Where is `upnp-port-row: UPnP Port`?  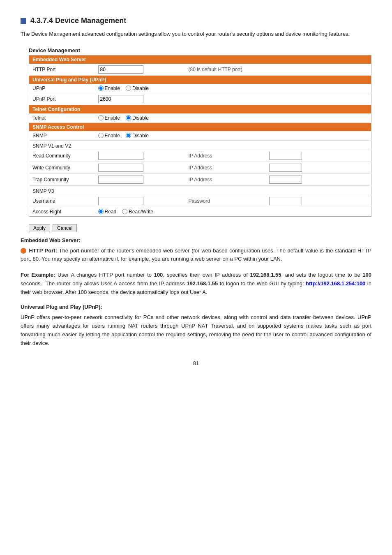
upnp-port-row: UPnP Port is located at coordinates (201, 99).